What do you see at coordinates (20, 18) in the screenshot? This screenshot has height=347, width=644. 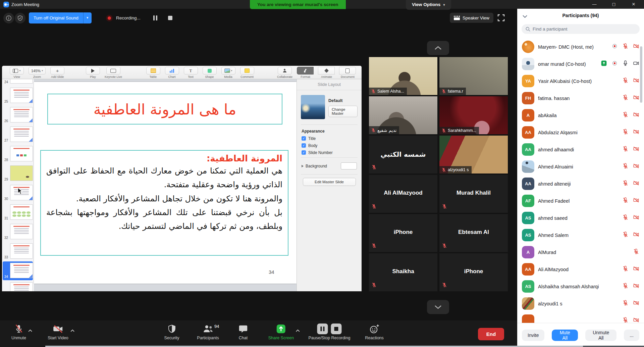 I see `encryption-shield-button` at bounding box center [20, 18].